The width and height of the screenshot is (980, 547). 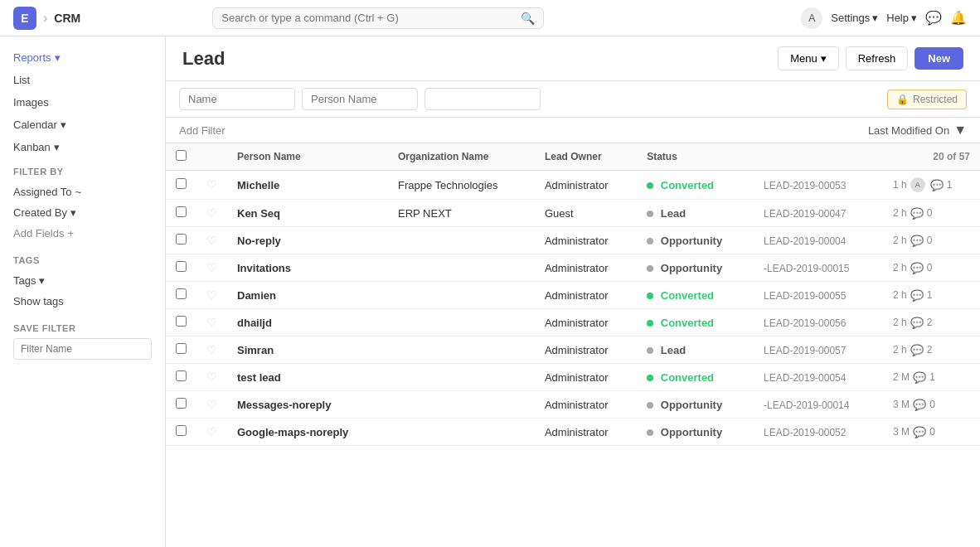 I want to click on bell-icon: 🔔, so click(x=958, y=18).